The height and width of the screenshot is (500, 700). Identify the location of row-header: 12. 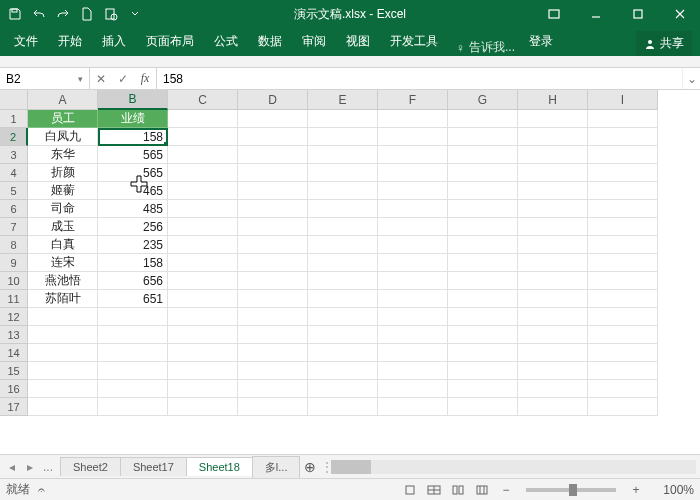
(14, 317).